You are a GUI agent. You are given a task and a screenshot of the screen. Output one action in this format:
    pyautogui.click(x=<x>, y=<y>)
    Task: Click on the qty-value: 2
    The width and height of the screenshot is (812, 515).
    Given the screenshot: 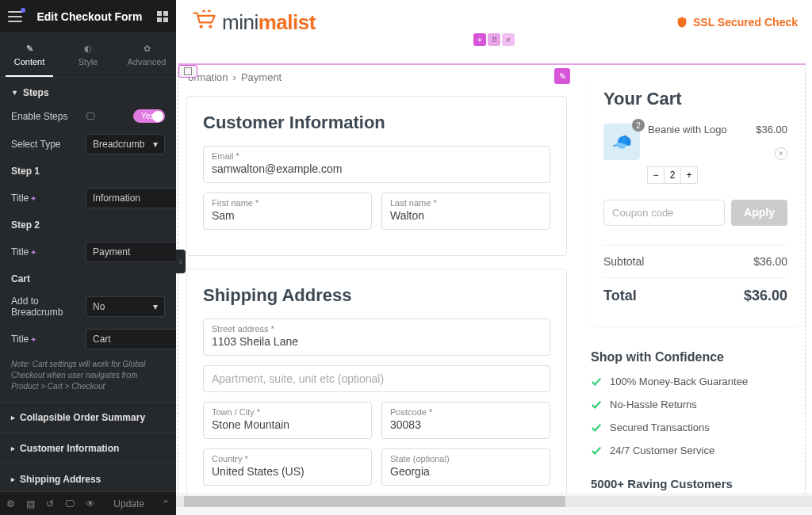 What is the action you would take?
    pyautogui.click(x=672, y=175)
    